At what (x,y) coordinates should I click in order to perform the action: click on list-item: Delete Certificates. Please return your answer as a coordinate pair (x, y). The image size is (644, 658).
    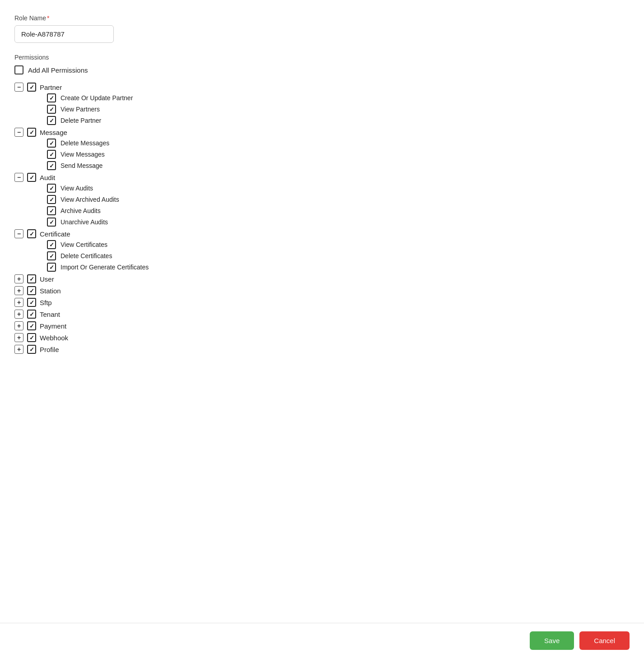
    Looking at the image, I should click on (338, 256).